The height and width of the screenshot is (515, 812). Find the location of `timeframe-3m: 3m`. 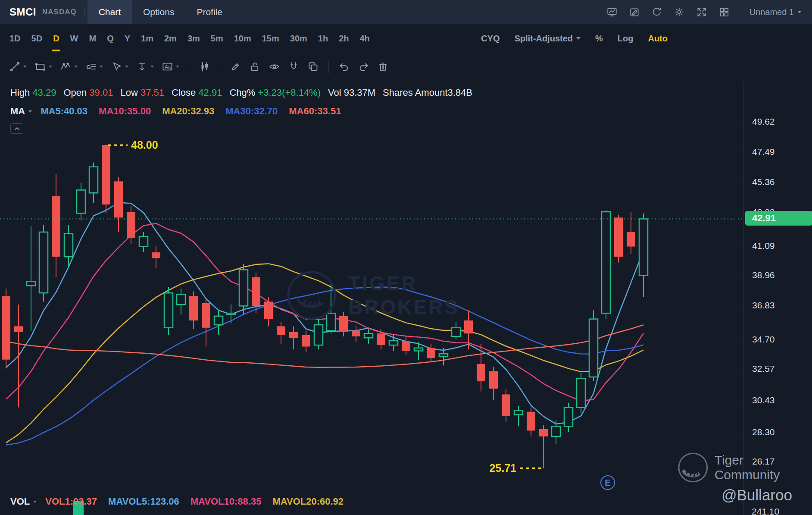

timeframe-3m: 3m is located at coordinates (194, 38).